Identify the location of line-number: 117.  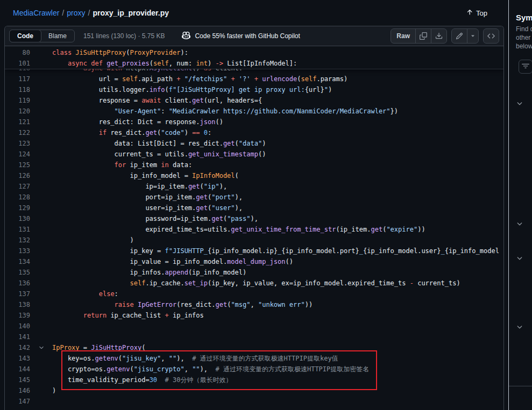
(17, 79).